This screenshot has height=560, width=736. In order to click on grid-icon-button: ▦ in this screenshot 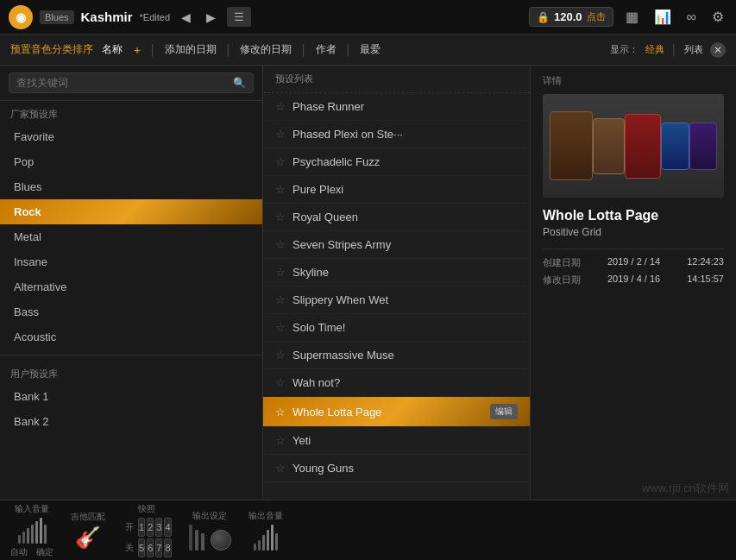, I will do `click(632, 17)`.